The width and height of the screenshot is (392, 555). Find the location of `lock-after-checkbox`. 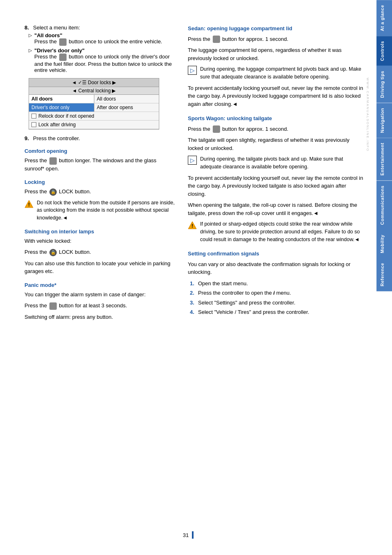

lock-after-checkbox is located at coordinates (34, 125).